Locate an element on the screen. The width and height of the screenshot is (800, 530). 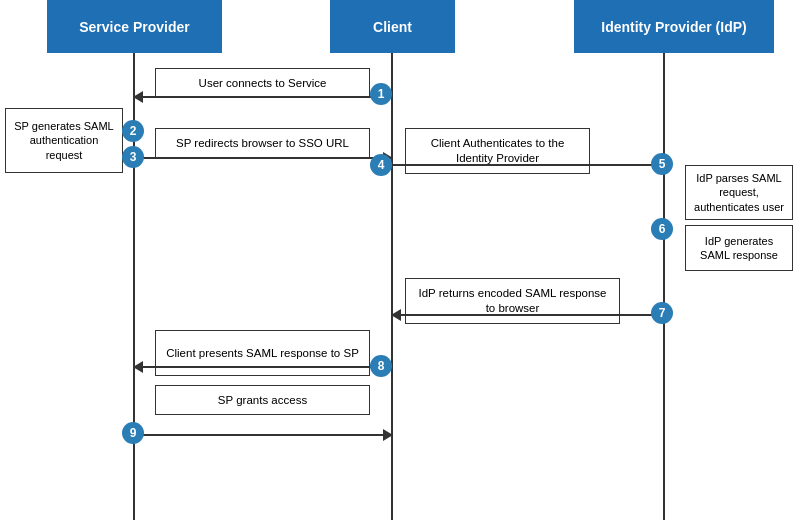
msg-sp-redirects: SP redirects browser to SSO URL is located at coordinates (262, 143).